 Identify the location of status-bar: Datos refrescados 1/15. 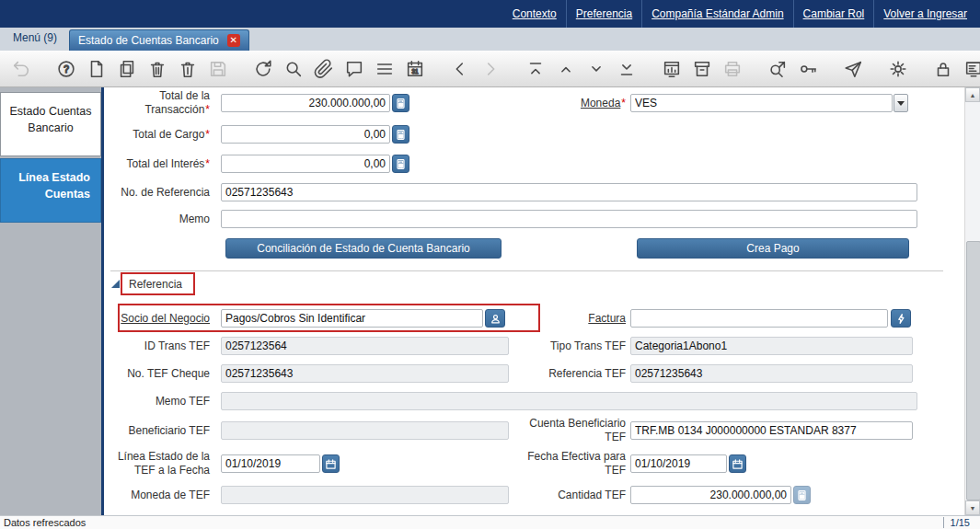
(490, 523).